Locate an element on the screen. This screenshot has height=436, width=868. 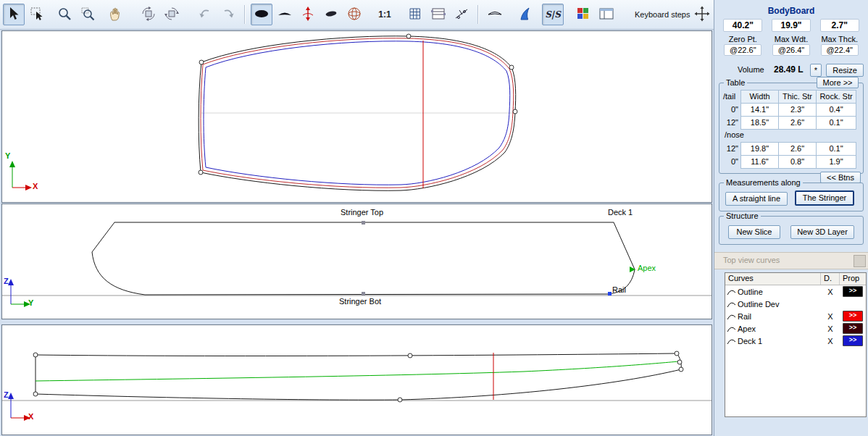
outline-view-button is located at coordinates (262, 14).